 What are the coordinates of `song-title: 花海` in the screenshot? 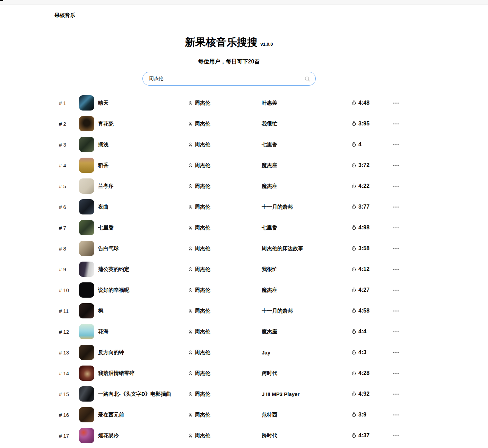 It's located at (143, 332).